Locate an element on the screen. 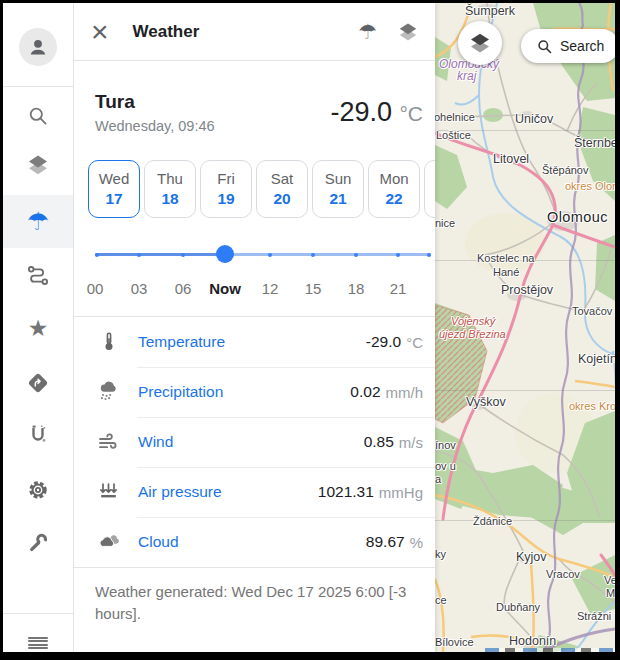 The width and height of the screenshot is (620, 660). map-label: ov u is located at coordinates (446, 466).